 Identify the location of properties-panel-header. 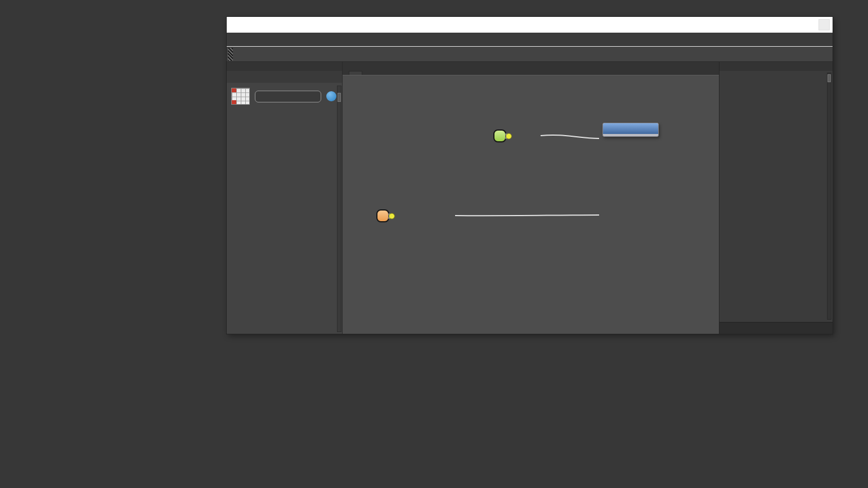
(285, 66).